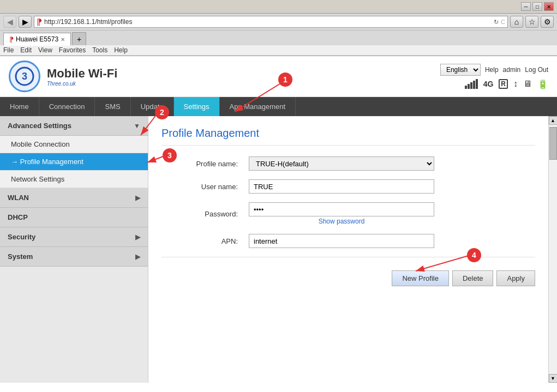  I want to click on ssl-icon: C, so click(503, 22).